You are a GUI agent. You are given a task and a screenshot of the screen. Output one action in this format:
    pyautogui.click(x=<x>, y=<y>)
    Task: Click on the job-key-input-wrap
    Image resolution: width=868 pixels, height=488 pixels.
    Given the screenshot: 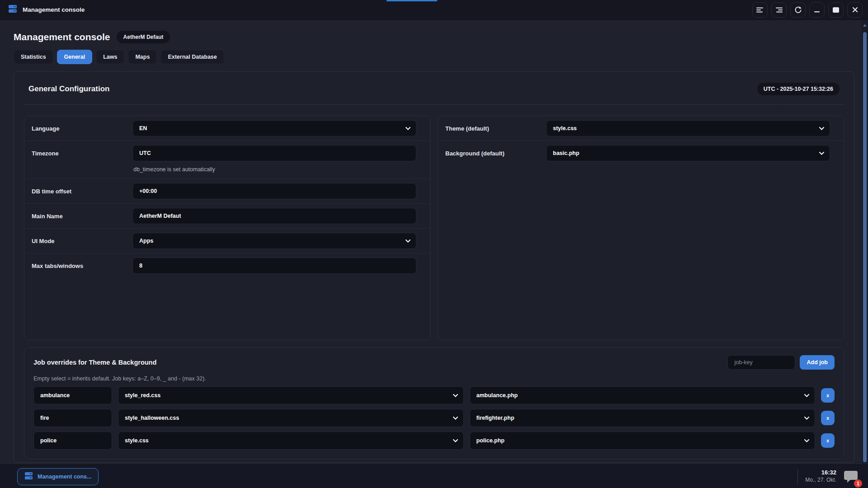 What is the action you would take?
    pyautogui.click(x=761, y=362)
    